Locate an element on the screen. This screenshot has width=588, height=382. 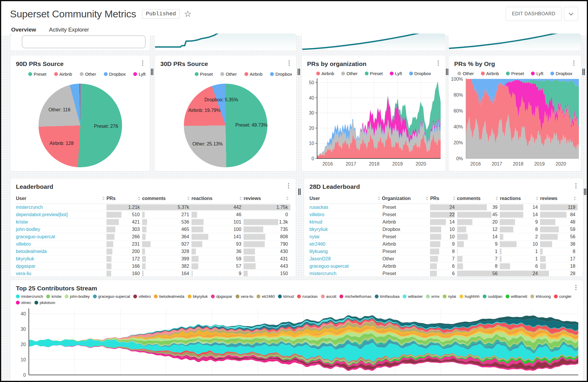
dashboard-menu-button is located at coordinates (571, 14).